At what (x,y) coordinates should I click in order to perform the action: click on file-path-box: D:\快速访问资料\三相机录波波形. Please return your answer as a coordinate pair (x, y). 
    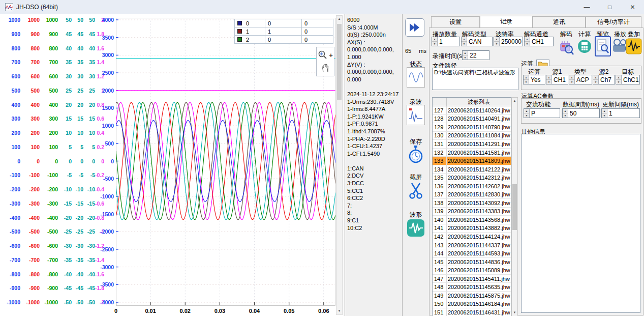
    Looking at the image, I should click on (475, 79).